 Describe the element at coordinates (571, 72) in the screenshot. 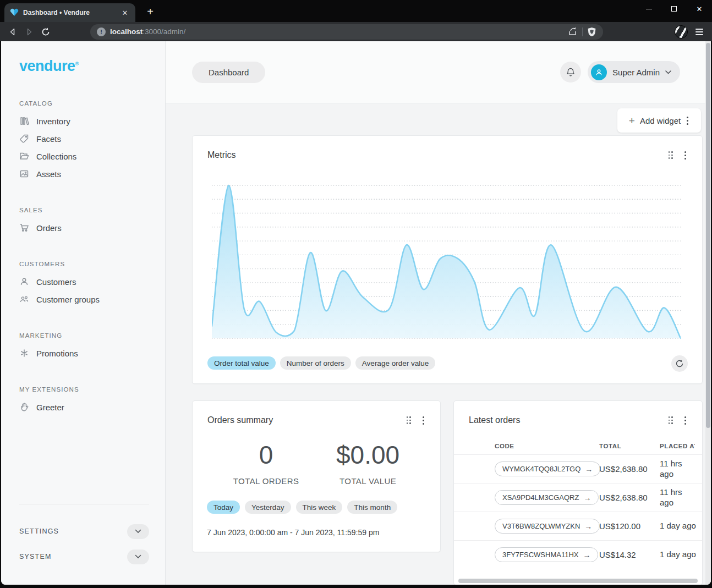

I see `notifications-button` at that location.